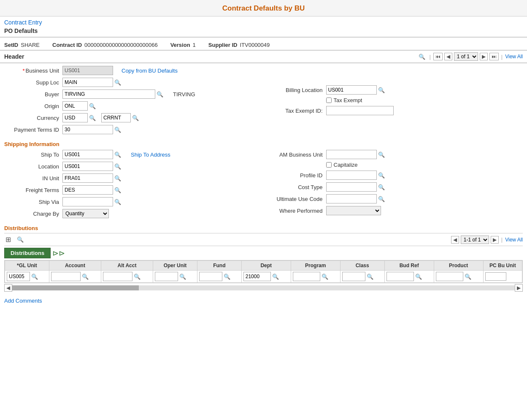  Describe the element at coordinates (135, 118) in the screenshot. I see `currency2-search: 🔍` at that location.